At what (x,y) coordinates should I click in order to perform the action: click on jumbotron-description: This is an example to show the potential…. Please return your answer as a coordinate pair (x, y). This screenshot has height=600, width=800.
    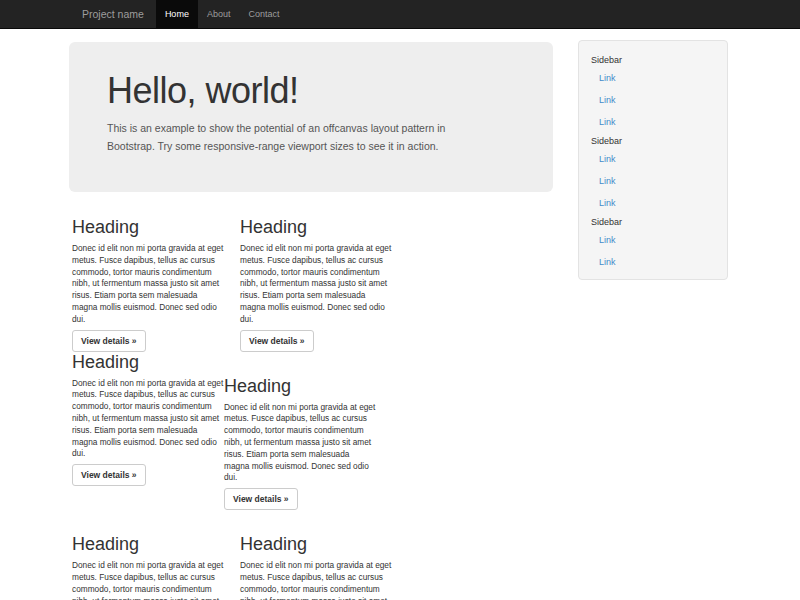
    Looking at the image, I should click on (311, 137).